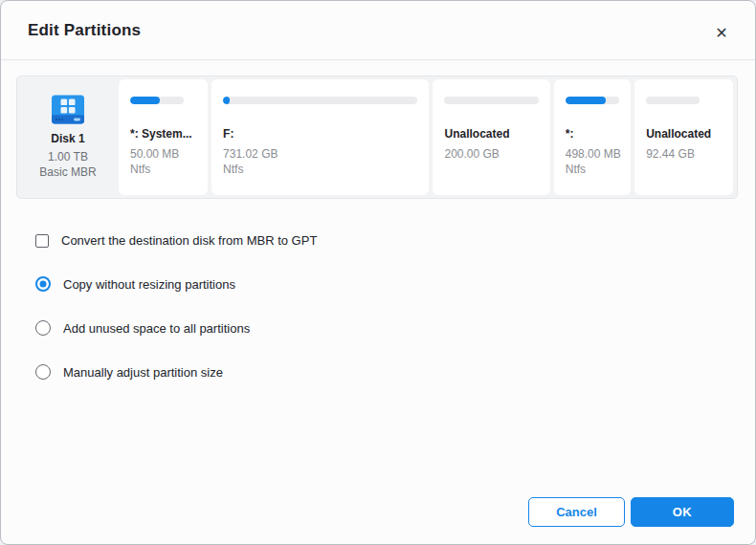  Describe the element at coordinates (683, 138) in the screenshot. I see `partition-card: Unallocated 92.44 GB` at that location.